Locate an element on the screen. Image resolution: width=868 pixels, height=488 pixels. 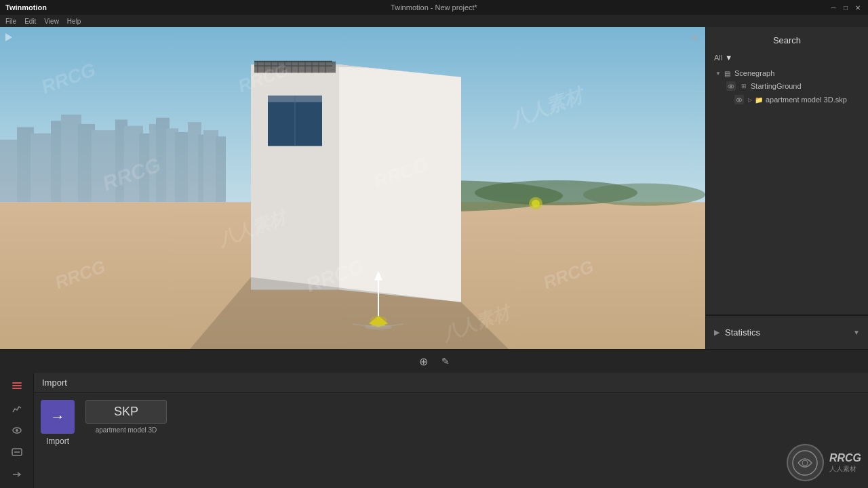
import-button-label: Import is located at coordinates (58, 441).